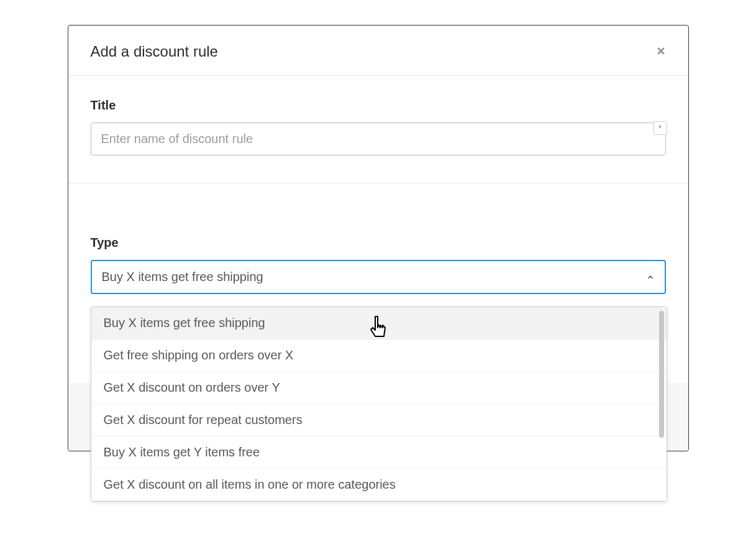 The width and height of the screenshot is (756, 549). I want to click on dropdown-option-3: Get X discount for repeat customers, so click(379, 420).